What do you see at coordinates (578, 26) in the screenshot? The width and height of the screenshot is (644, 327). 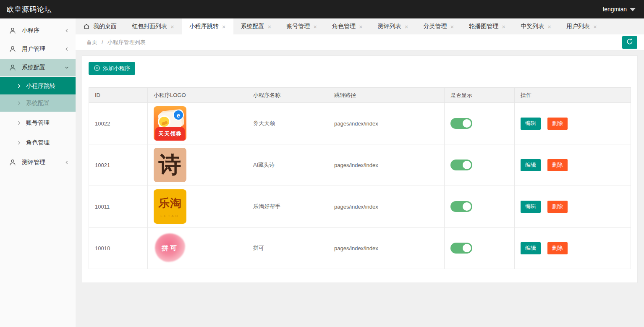 I see `tab-label: 用户列表` at bounding box center [578, 26].